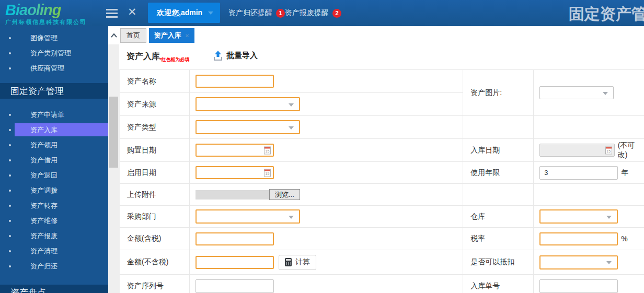 Image resolution: width=644 pixels, height=293 pixels. What do you see at coordinates (155, 127) in the screenshot?
I see `field-label: 资产类型` at bounding box center [155, 127].